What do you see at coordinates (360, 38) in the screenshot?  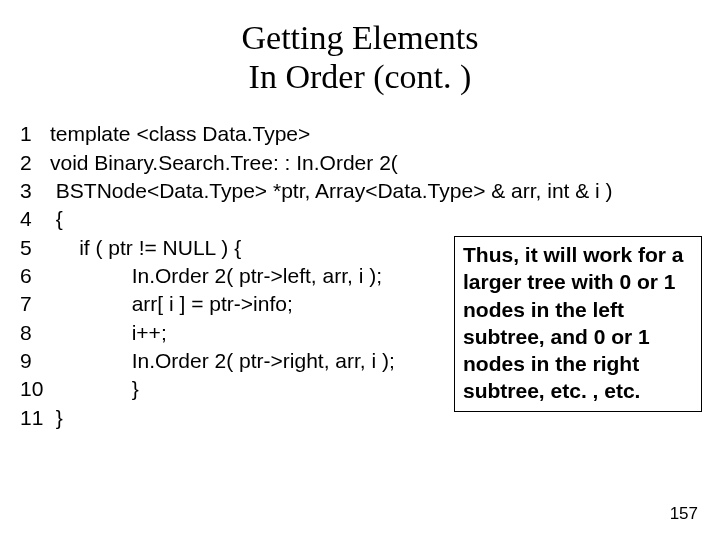 I see `title-line-1: Getting Elements` at bounding box center [360, 38].